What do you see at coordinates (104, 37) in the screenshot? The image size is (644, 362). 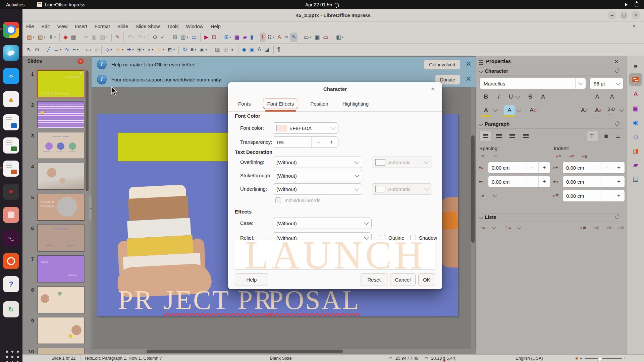 I see `toolbar-paste: ▤▾` at bounding box center [104, 37].